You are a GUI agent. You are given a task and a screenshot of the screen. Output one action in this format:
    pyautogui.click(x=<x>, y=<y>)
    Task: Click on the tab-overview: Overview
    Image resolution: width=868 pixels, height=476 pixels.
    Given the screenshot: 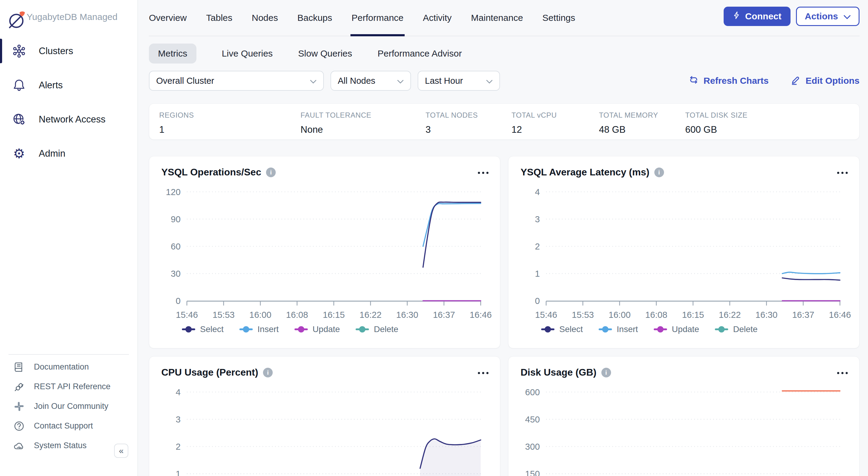 What is the action you would take?
    pyautogui.click(x=168, y=18)
    